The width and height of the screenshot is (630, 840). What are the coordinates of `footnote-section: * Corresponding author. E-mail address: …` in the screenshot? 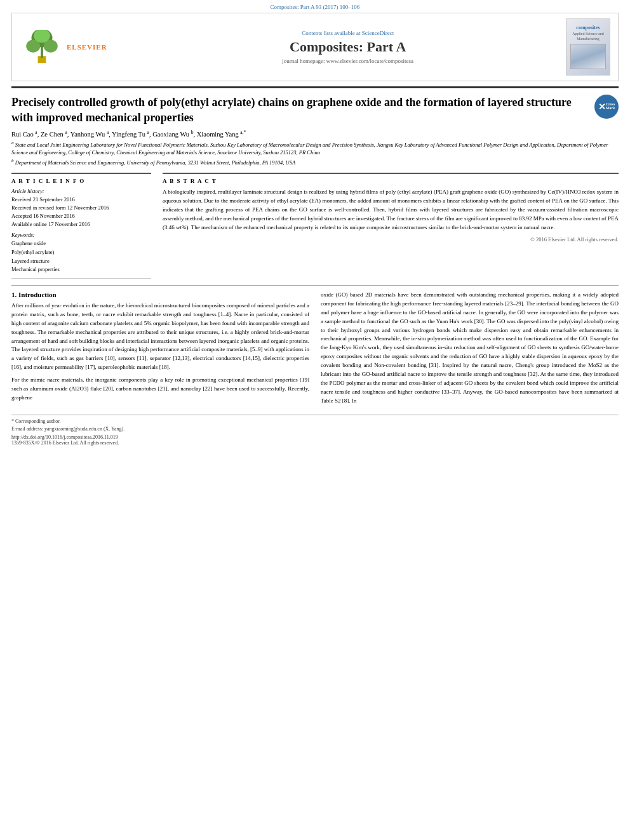 It's located at (315, 424).